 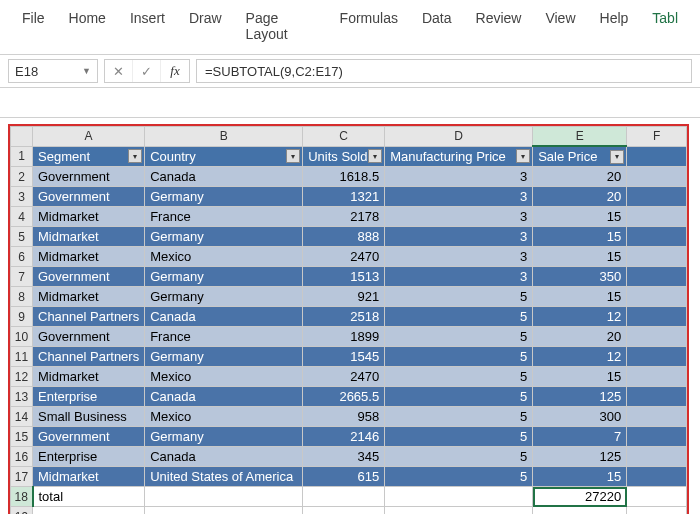 I want to click on col-header-C: C, so click(x=344, y=137).